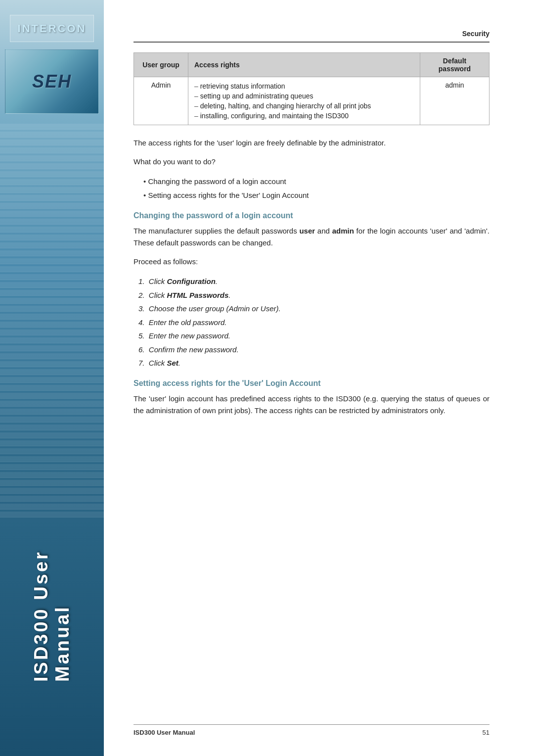  What do you see at coordinates (314, 282) in the screenshot?
I see `step-1: 1. Click Configuration.` at bounding box center [314, 282].